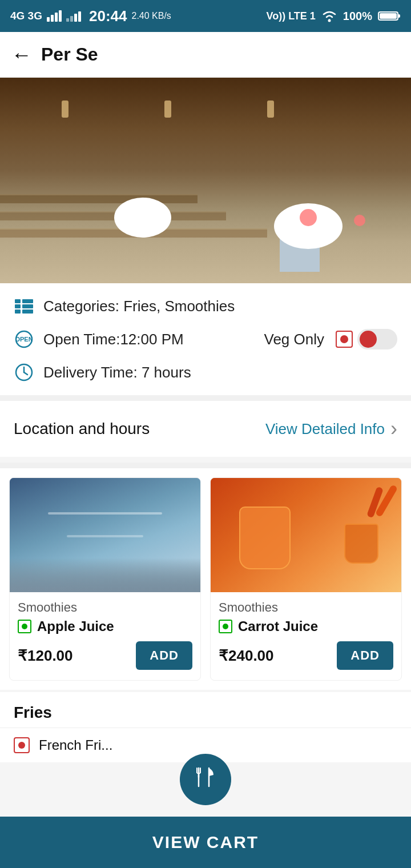  Describe the element at coordinates (325, 429) in the screenshot. I see `view-detailed-info-button: View Detailed Info` at that location.